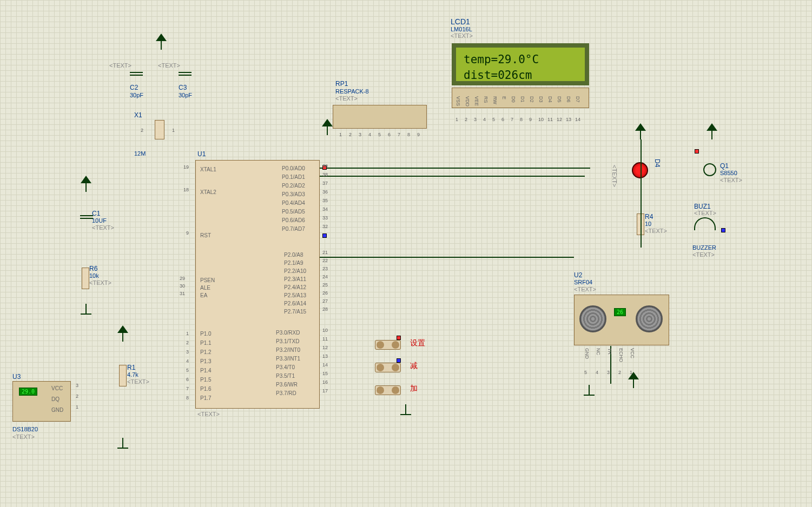 This screenshot has height=507, width=812. What do you see at coordinates (325, 339) in the screenshot?
I see `pin-label: 11` at bounding box center [325, 339].